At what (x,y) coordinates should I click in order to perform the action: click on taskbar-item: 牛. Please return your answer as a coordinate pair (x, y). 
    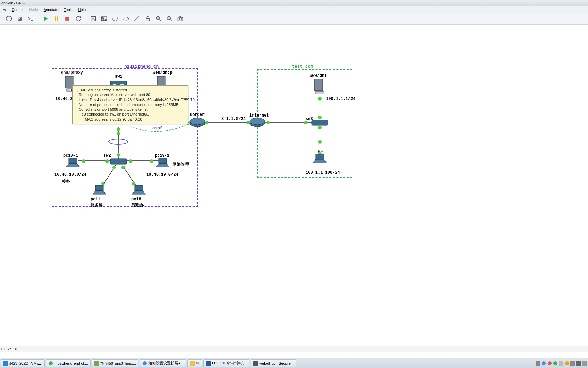
    Looking at the image, I should click on (195, 363).